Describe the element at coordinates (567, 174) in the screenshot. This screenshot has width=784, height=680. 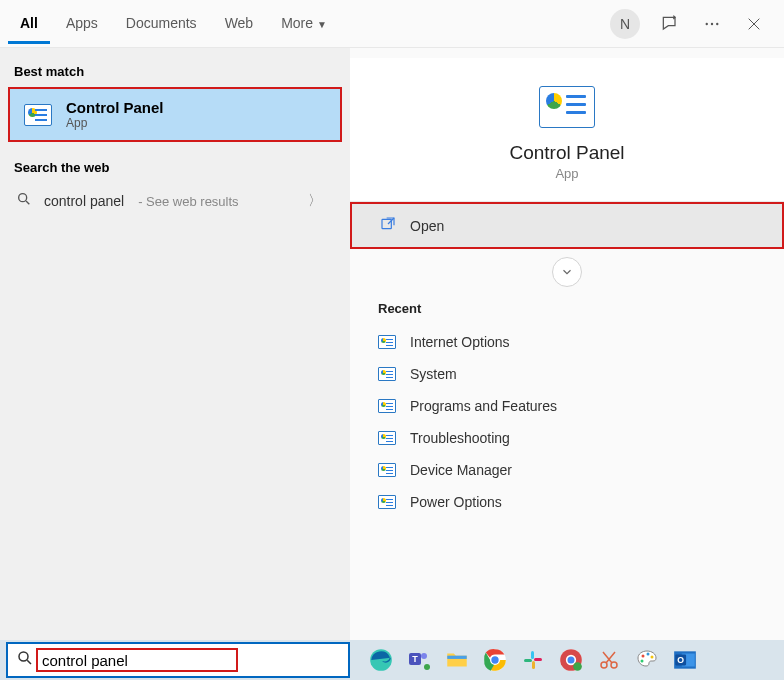
I see `detail-subtitle: App` at that location.